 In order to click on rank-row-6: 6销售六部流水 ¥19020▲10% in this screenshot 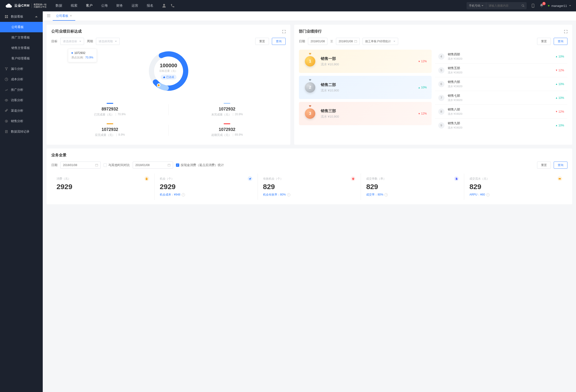, I will do `click(501, 84)`.